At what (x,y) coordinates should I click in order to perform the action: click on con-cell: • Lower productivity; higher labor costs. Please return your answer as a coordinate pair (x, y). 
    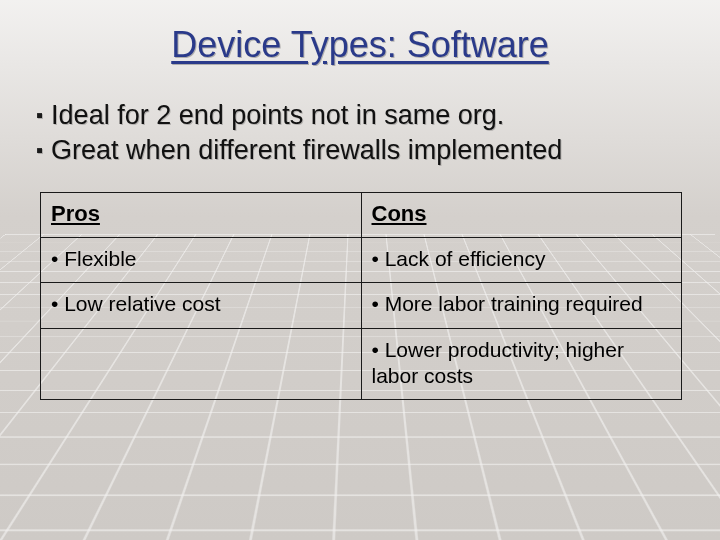
    Looking at the image, I should click on (522, 364).